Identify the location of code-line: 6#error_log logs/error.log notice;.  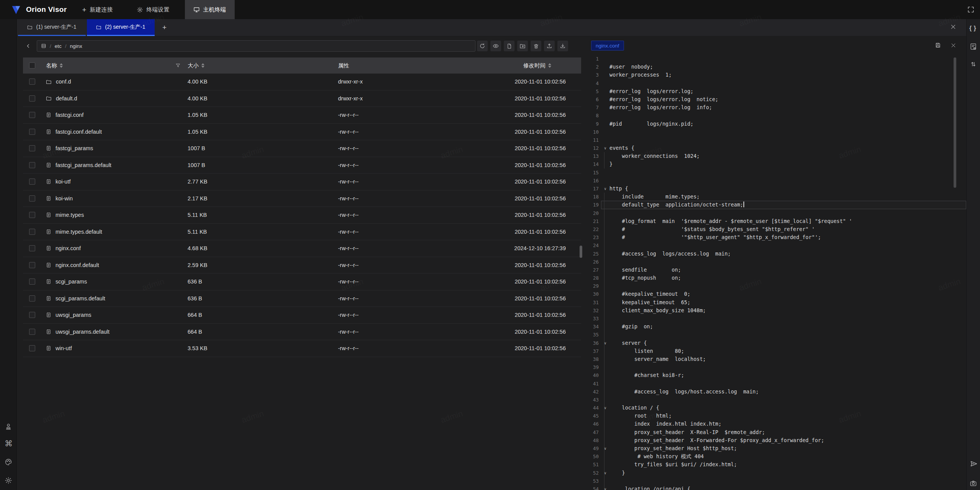
(778, 100).